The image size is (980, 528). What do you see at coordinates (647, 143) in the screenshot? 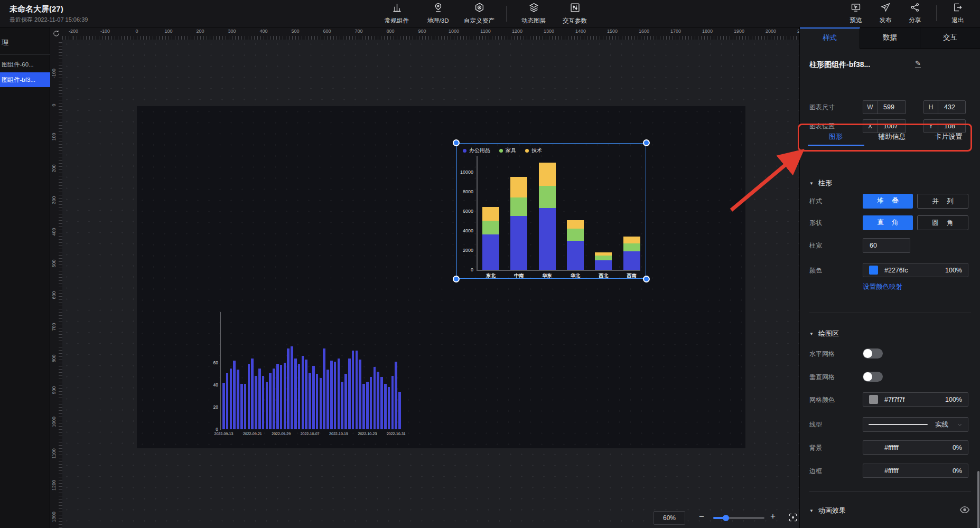
I see `resize-handle-ne` at bounding box center [647, 143].